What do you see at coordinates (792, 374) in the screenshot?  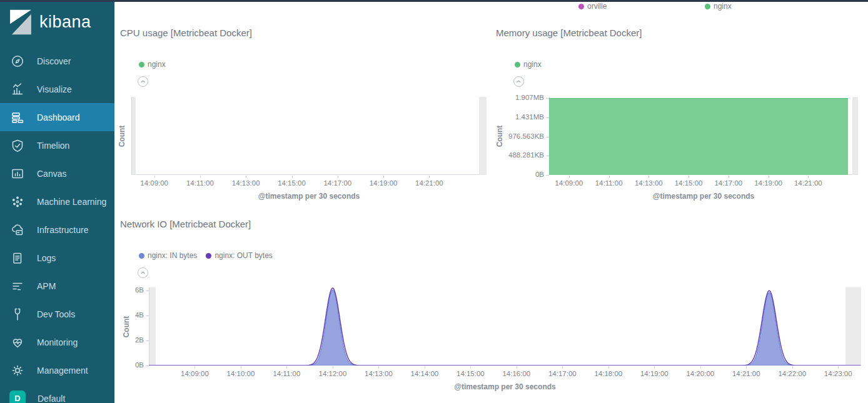 I see `x-tick-label: 14:22:00` at bounding box center [792, 374].